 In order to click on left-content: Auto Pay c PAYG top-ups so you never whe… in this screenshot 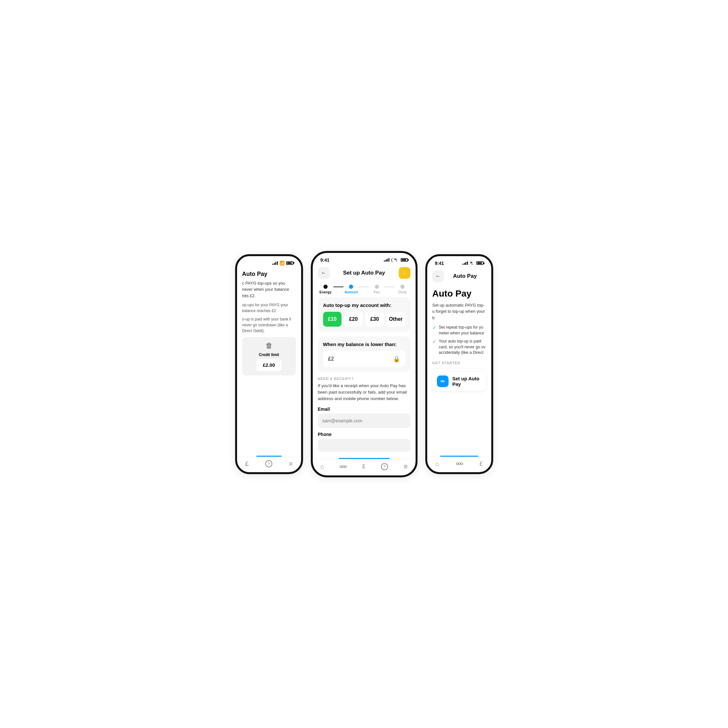, I will do `click(269, 362)`.